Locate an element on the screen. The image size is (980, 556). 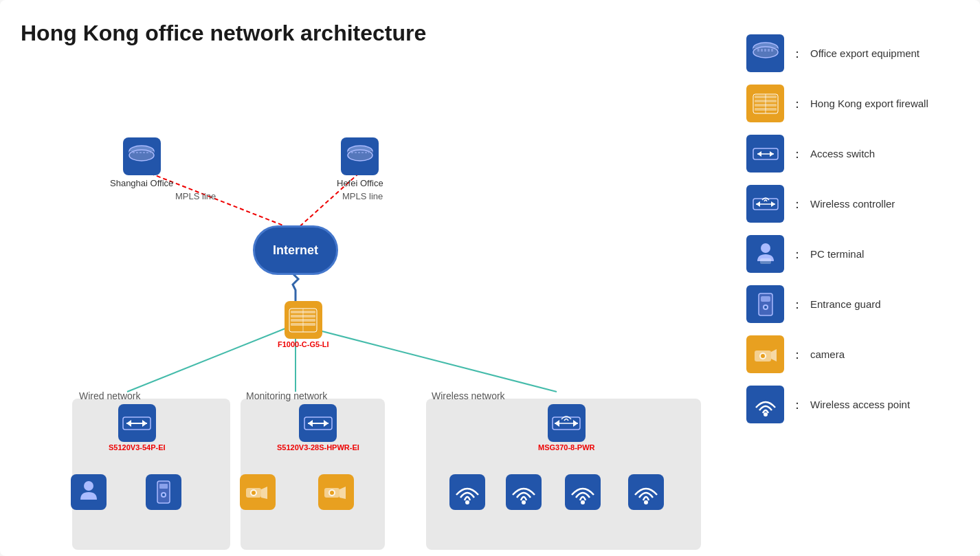
node-wired-switch-sublabel: S5120V3-54P-EI is located at coordinates (137, 447).